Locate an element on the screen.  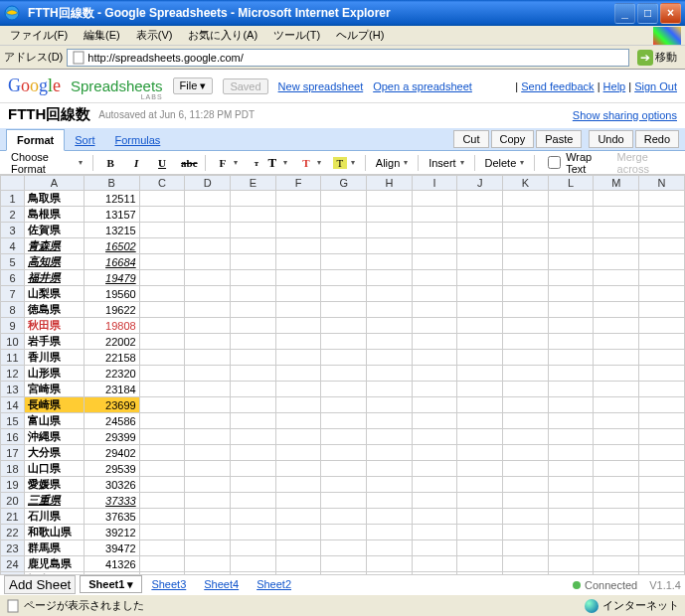
cell-K11 is located at coordinates (526, 358).